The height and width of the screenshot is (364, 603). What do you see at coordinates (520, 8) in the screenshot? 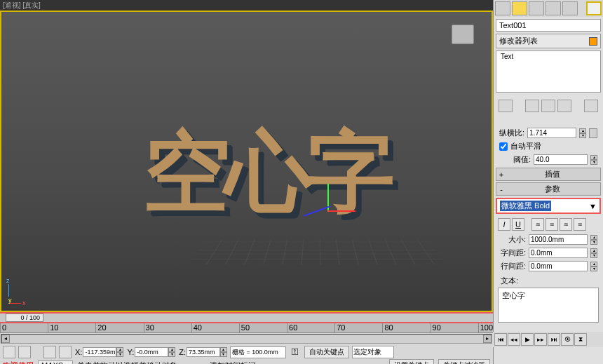
I see `modify-tab-icon` at bounding box center [520, 8].